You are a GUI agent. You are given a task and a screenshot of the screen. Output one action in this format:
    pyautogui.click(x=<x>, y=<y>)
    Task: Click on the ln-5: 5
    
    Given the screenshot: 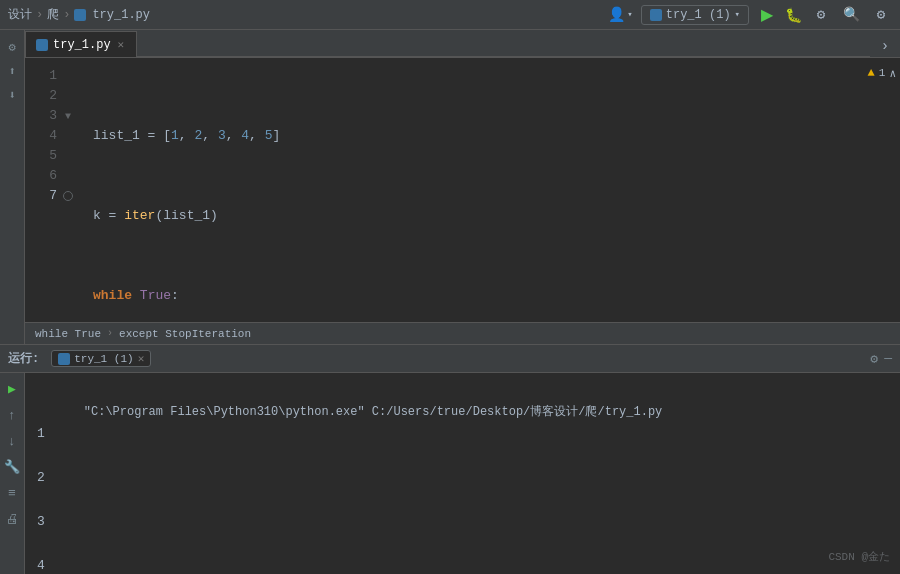 What is the action you would take?
    pyautogui.click(x=45, y=156)
    